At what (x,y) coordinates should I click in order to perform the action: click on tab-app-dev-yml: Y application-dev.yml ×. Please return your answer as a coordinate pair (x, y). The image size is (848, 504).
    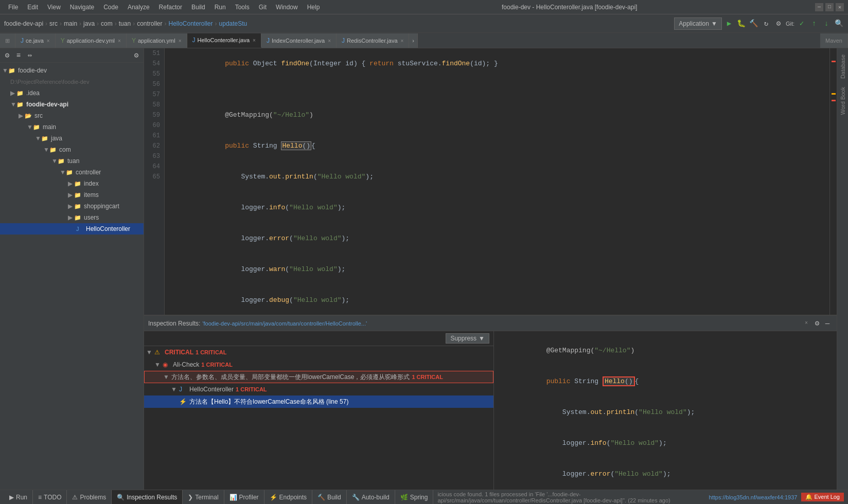
    Looking at the image, I should click on (91, 41).